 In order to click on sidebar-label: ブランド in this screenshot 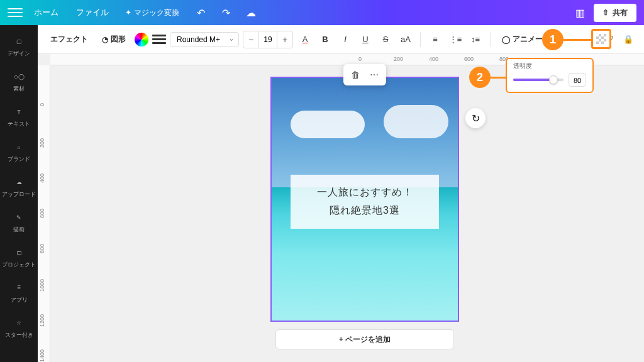, I will do `click(19, 160)`.